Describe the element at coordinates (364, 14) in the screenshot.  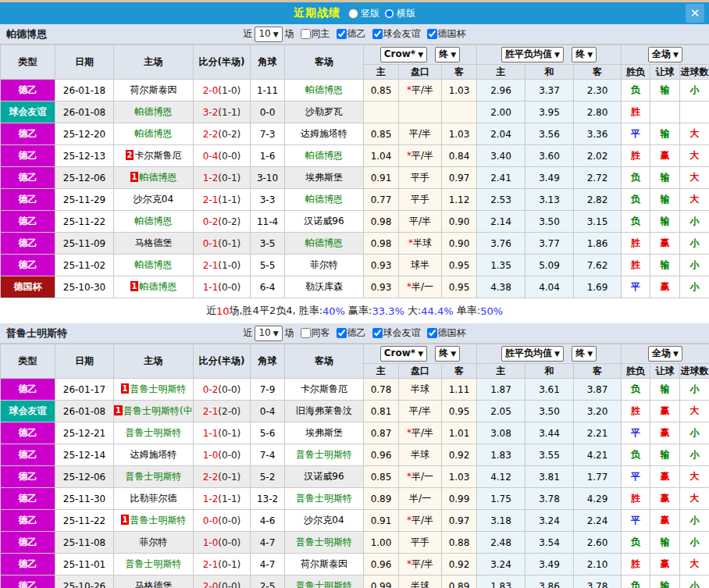
I see `layout-vertical-option: 竖版` at that location.